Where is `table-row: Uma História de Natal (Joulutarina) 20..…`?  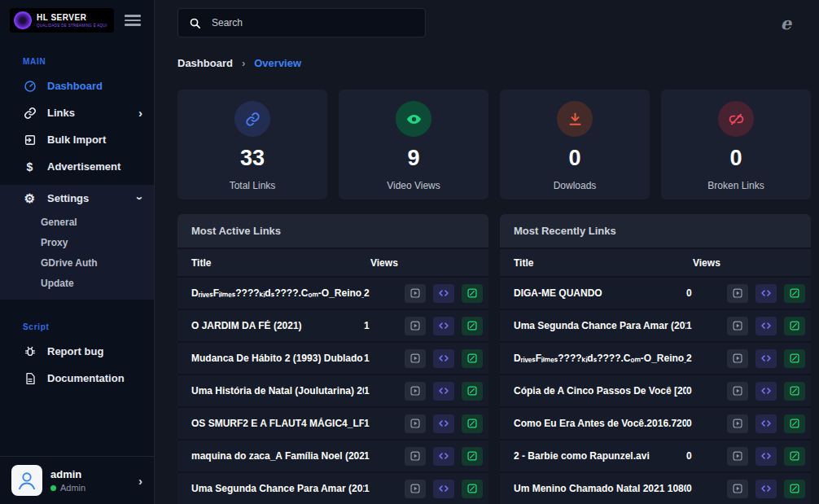
table-row: Uma História de Natal (Joulutarina) 20..… is located at coordinates (333, 392).